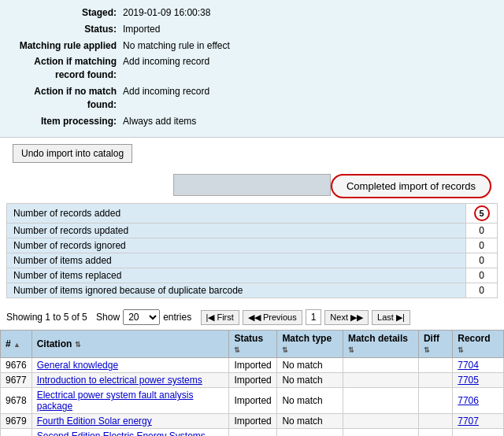  I want to click on cell-citation-link: Electrical power system fault analysis p…, so click(115, 401).